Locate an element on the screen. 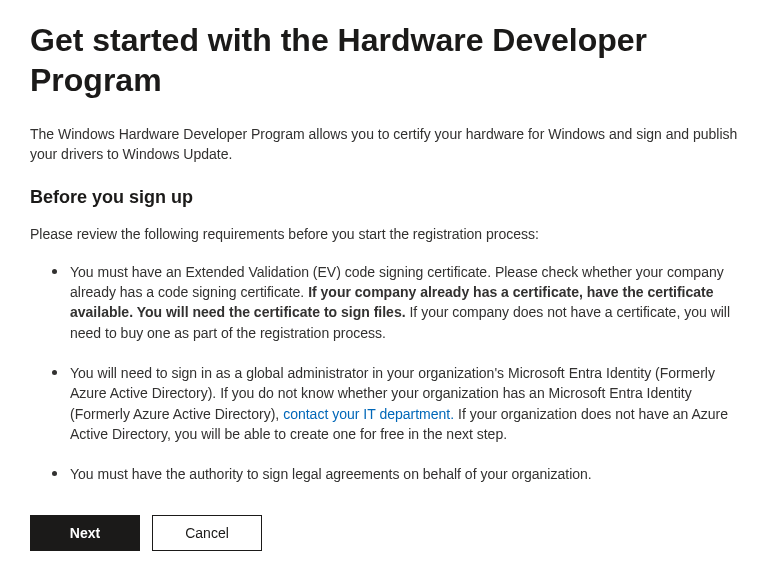 Image resolution: width=773 pixels, height=572 pixels. intro-paragraph: The Windows Hardware Developer Program a… is located at coordinates (386, 144).